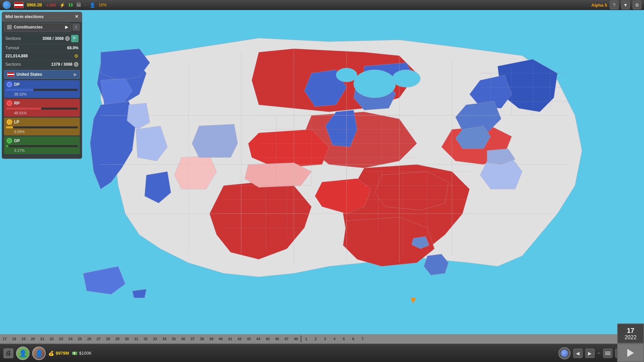 The height and width of the screenshot is (362, 644). Describe the element at coordinates (14, 339) in the screenshot. I see `timeline-num-18: 18` at that location.